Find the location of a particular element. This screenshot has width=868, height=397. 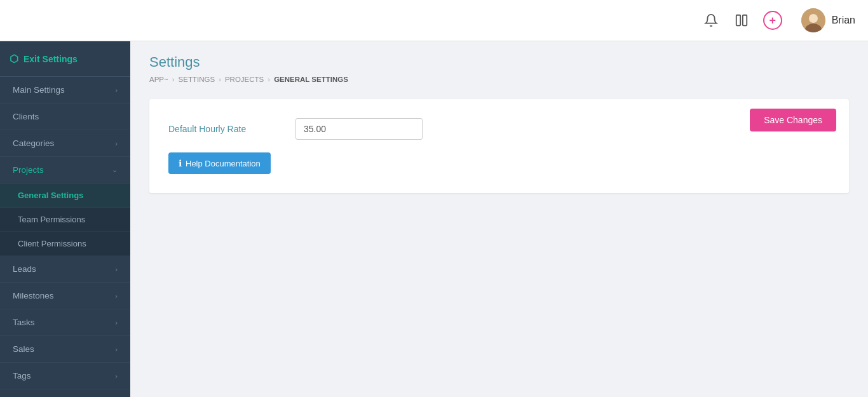

info-icon: ℹ is located at coordinates (180, 163).